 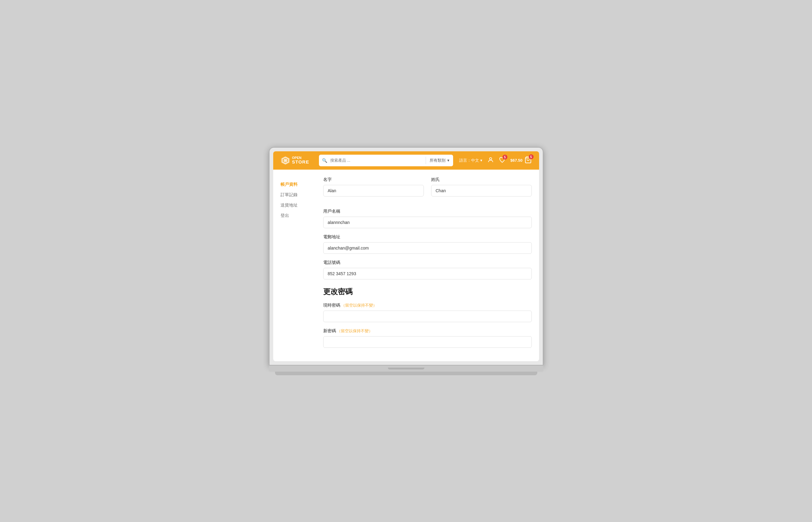 I want to click on first-name-label: 名字, so click(x=373, y=180).